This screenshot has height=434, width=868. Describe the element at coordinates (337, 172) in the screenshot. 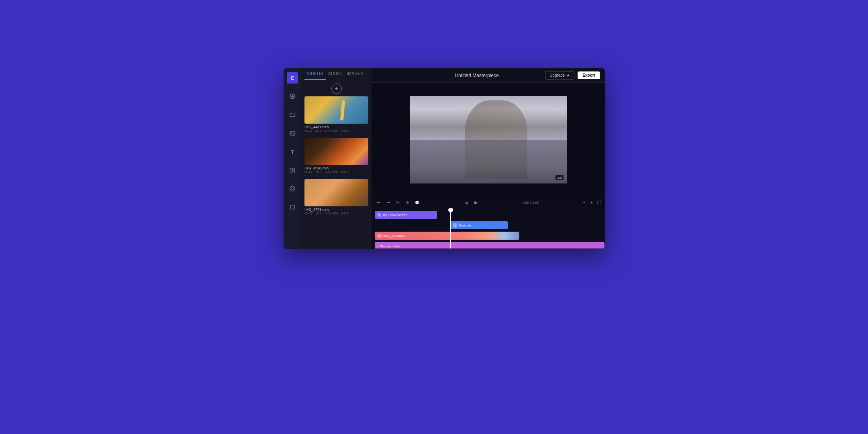

I see `media-meta-2: 00:27 · 10:9 · 1440×900 · 4 MB` at that location.